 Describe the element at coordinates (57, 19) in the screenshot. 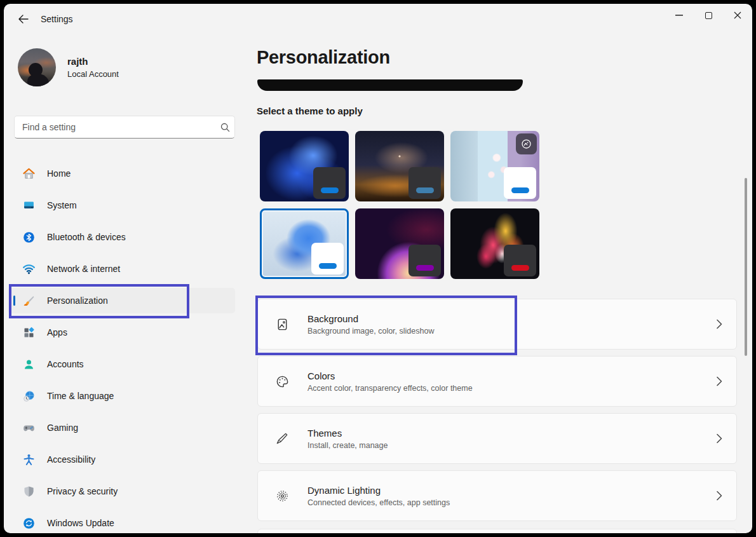

I see `window-title: Settings` at that location.